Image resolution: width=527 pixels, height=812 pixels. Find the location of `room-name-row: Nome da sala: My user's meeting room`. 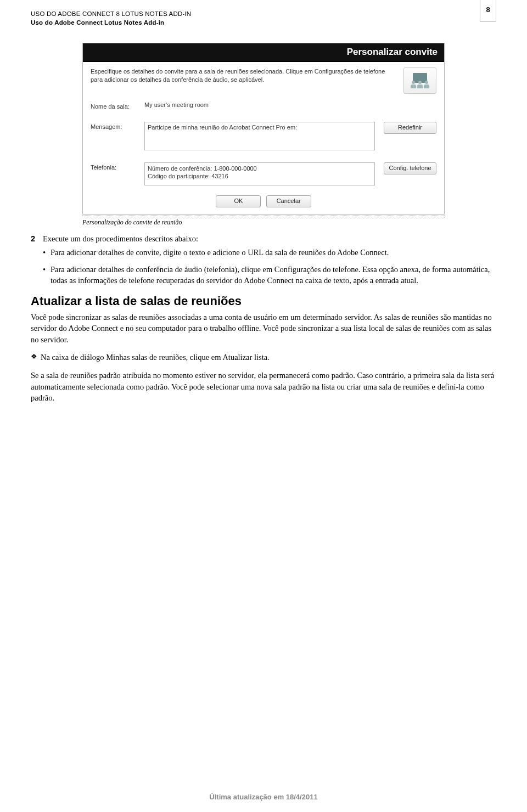

room-name-row: Nome da sala: My user's meeting room is located at coordinates (264, 105).